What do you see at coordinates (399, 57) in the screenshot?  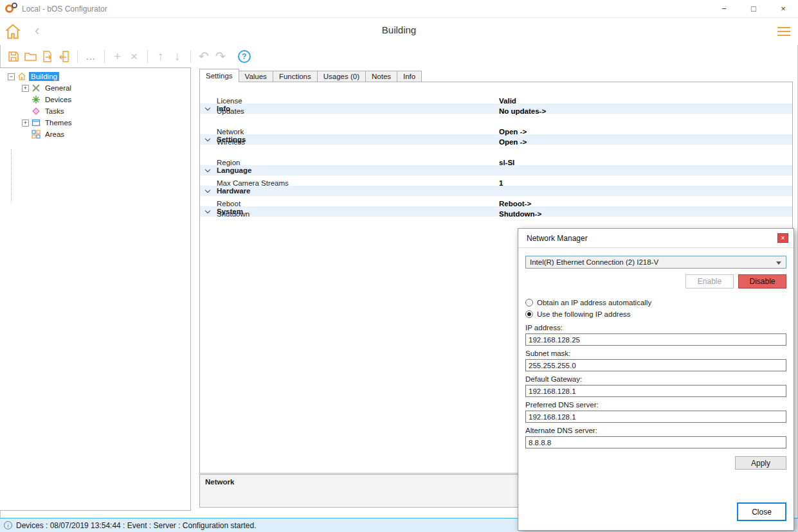 I see `toolbar: ... + × ↑ ↓ ↶ ↷ ?` at bounding box center [399, 57].